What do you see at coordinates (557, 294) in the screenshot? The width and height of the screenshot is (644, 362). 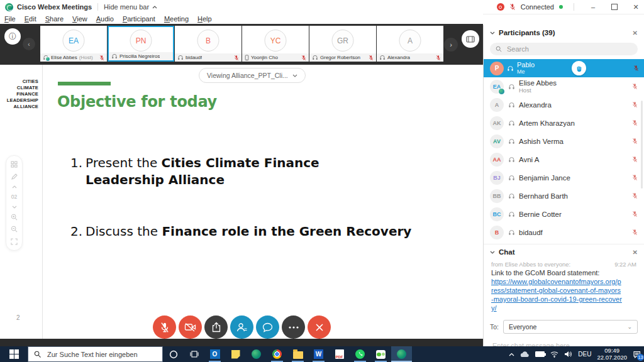 I see `chat-message-link: https://www.globalcovenantofmayors.org/p…` at bounding box center [557, 294].